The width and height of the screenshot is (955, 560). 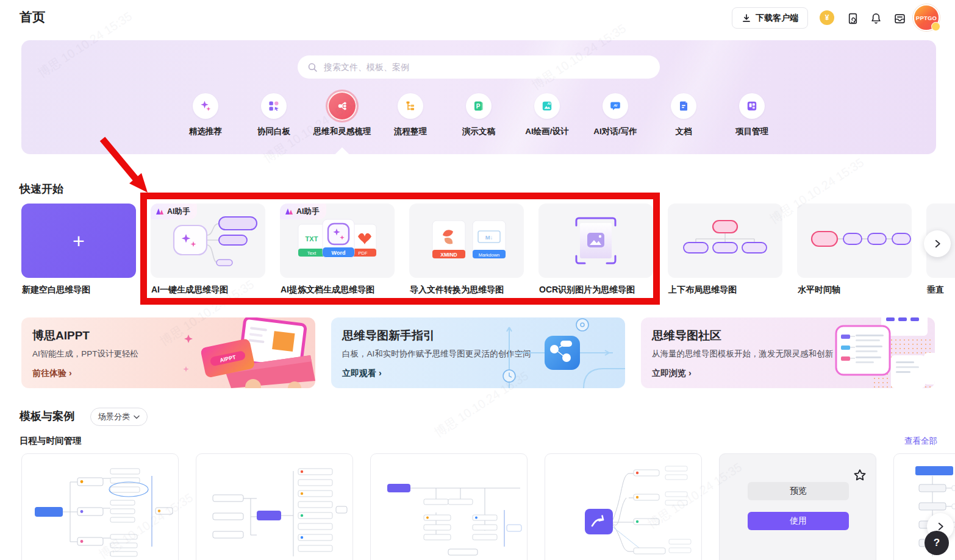 I want to click on help-button: ?, so click(x=937, y=543).